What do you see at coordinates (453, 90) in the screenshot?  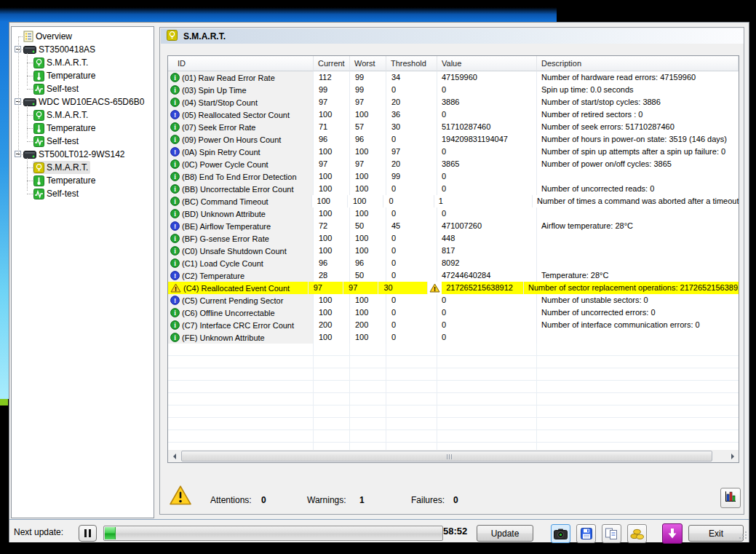 I see `table-row: i(03) Spin Up Time999900Spin up time: 0.…` at bounding box center [453, 90].